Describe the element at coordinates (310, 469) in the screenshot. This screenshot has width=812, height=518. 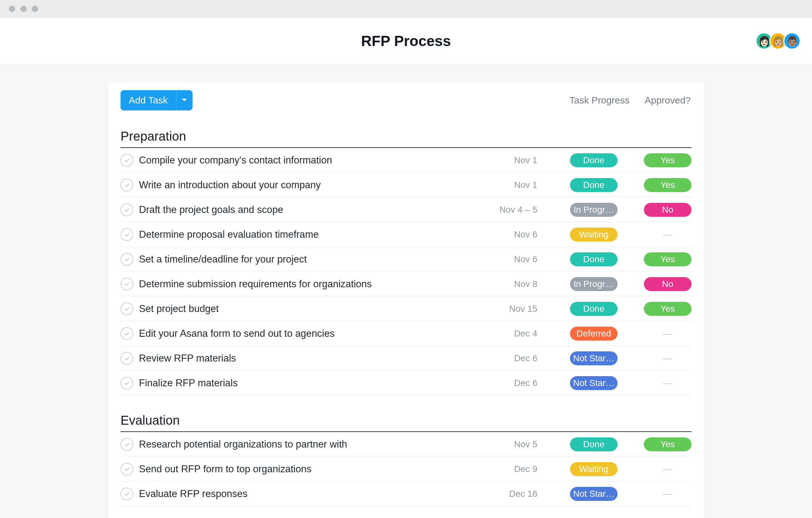
I see `task-title: Send out RFP form to top organizations` at that location.